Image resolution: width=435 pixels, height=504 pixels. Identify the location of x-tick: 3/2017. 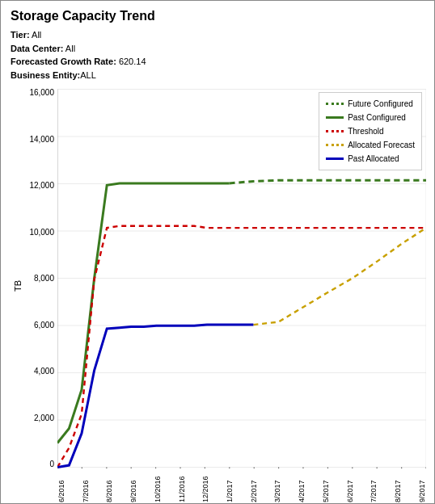
(277, 486).